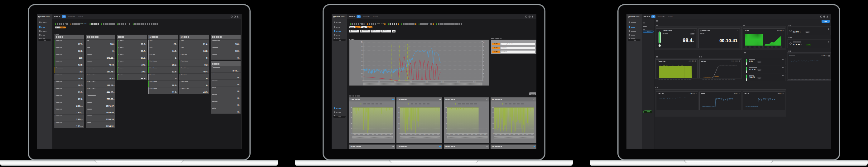  What do you see at coordinates (379, 82) in the screenshot?
I see `svg-text: 04:00` at bounding box center [379, 82].